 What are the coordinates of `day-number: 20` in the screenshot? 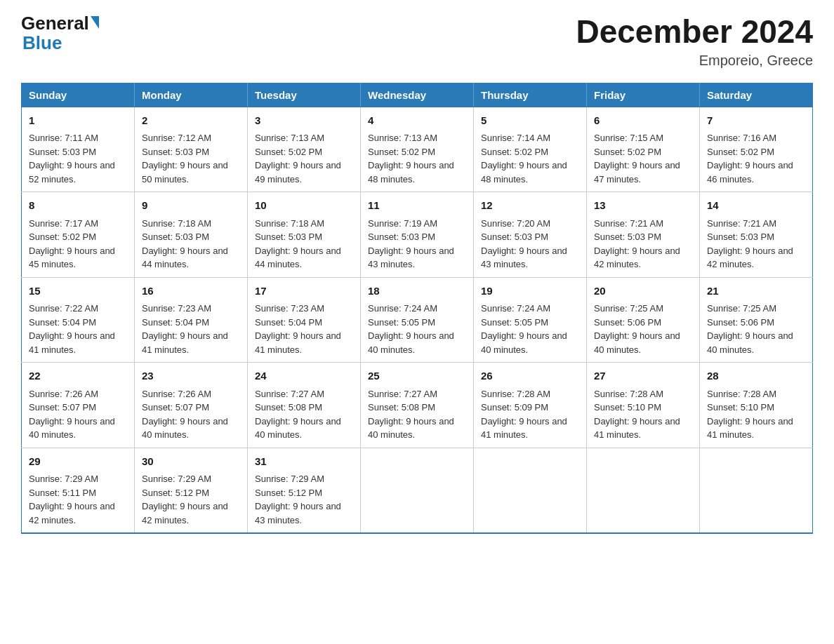 It's located at (643, 292).